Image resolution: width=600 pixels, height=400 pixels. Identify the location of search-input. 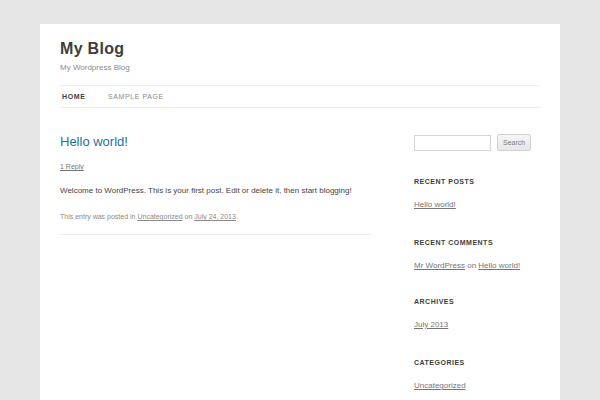
(452, 143).